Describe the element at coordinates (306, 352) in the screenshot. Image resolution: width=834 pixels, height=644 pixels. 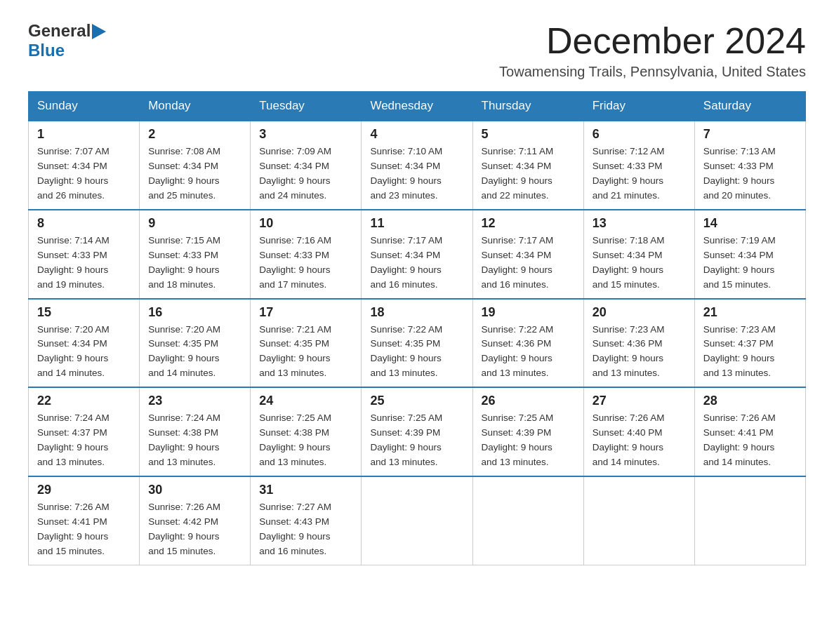
I see `day-info: Sunrise: 7:21 AMSunset: 4:35 PMDaylight:…` at that location.